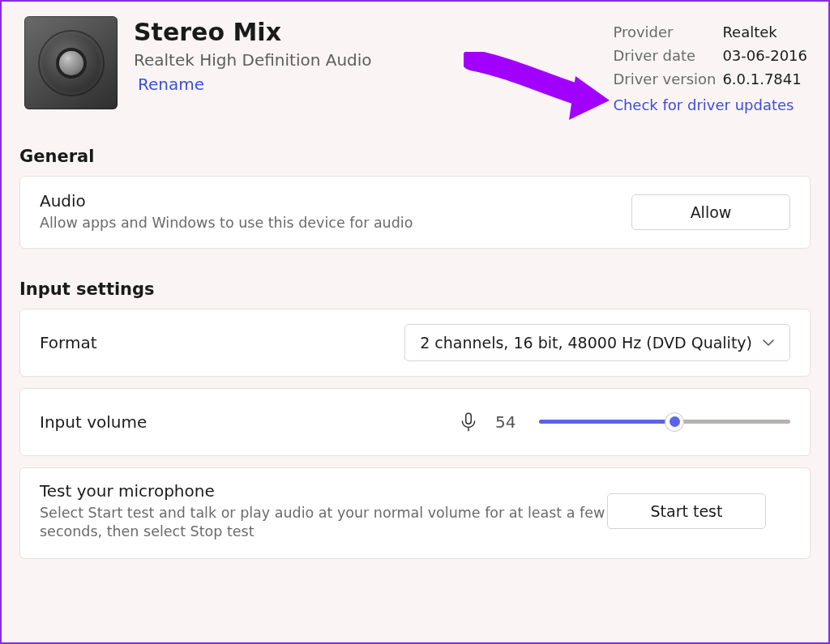 Image resolution: width=830 pixels, height=644 pixels. What do you see at coordinates (424, 156) in the screenshot?
I see `section-title-general: General` at bounding box center [424, 156].